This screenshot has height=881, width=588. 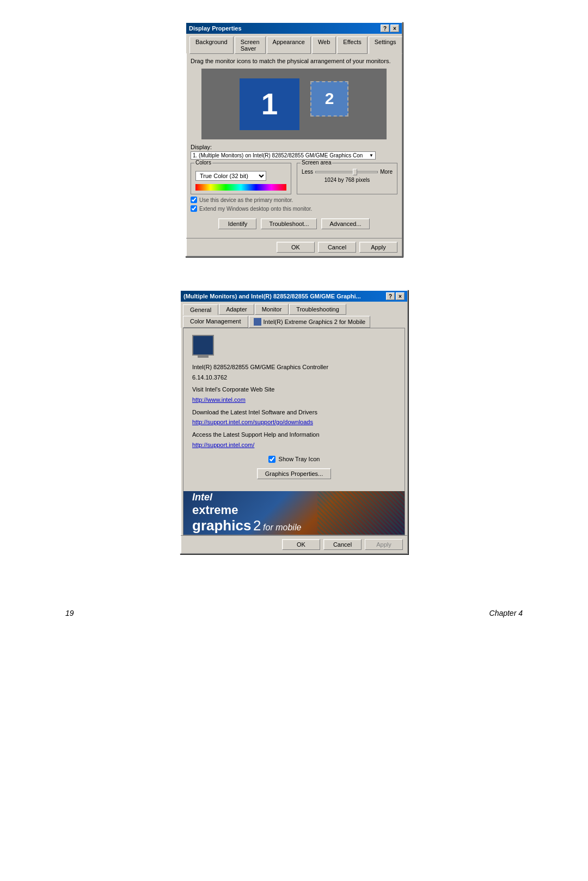 What do you see at coordinates (301, 544) in the screenshot?
I see `dialog2-ok-button: OK` at bounding box center [301, 544].